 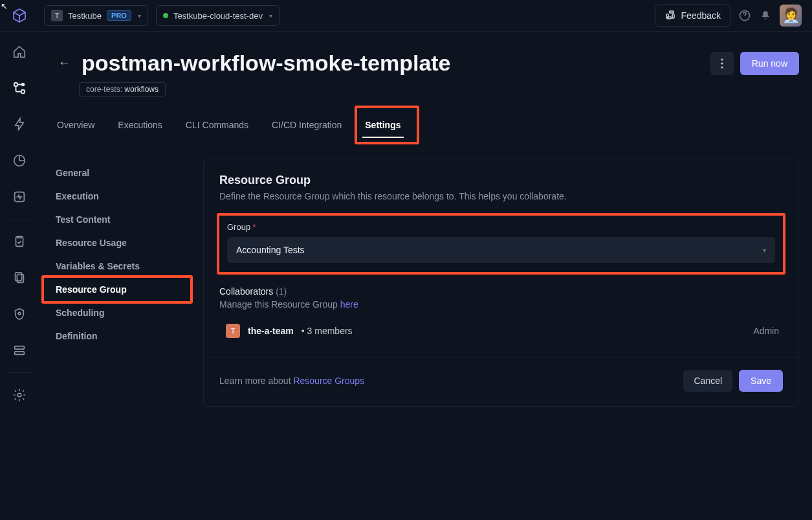 I want to click on servers-icon, so click(x=19, y=350).